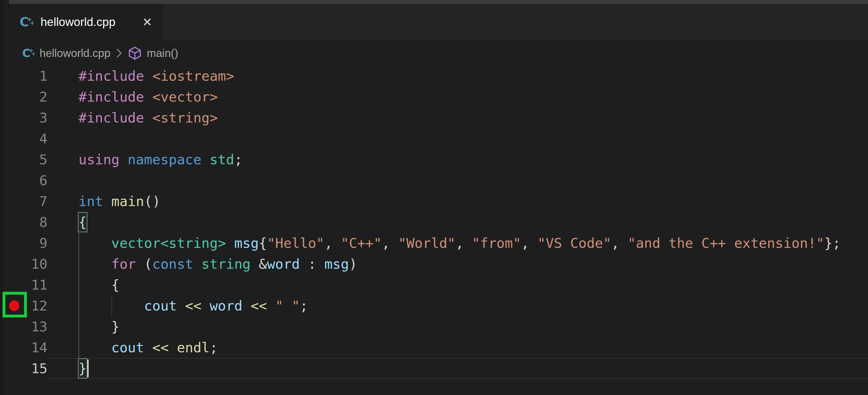 The image size is (868, 395). I want to click on code-line: 11 {, so click(436, 285).